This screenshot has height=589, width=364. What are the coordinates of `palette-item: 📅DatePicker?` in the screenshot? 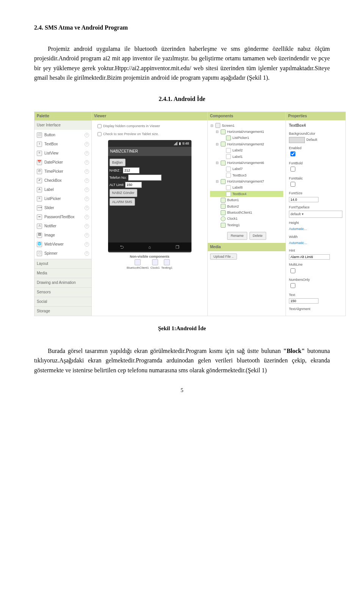 It's located at (63, 162).